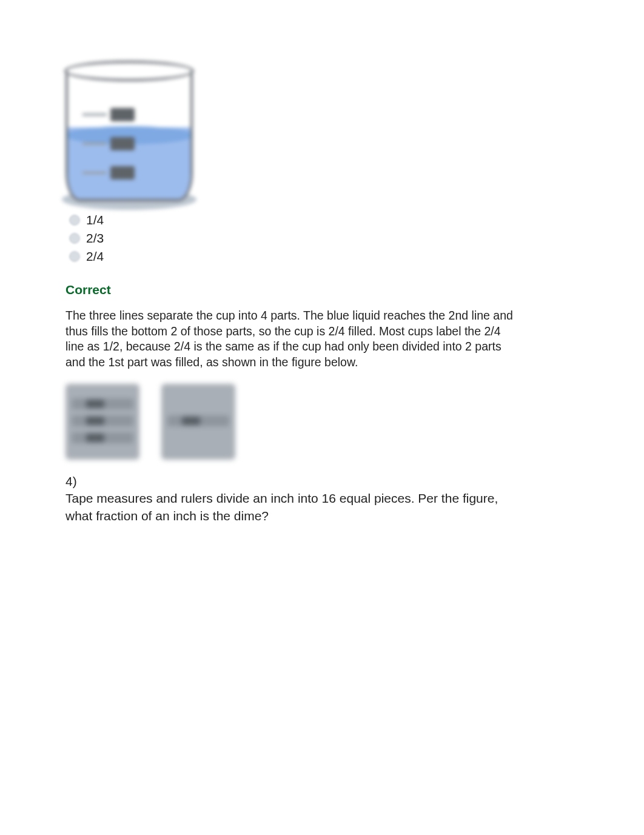 The height and width of the screenshot is (835, 644). I want to click on option-1: 1/4, so click(324, 220).